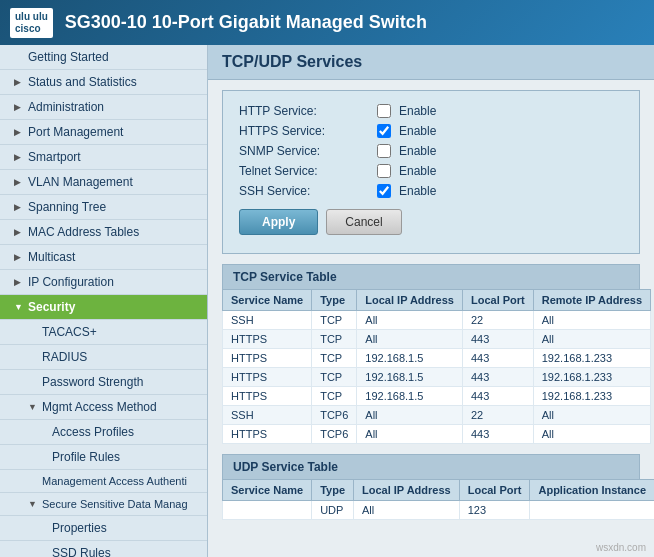 The image size is (654, 557). I want to click on sidebar-item-mgmt-access-method: ▼ Mgmt Access Method, so click(104, 408).